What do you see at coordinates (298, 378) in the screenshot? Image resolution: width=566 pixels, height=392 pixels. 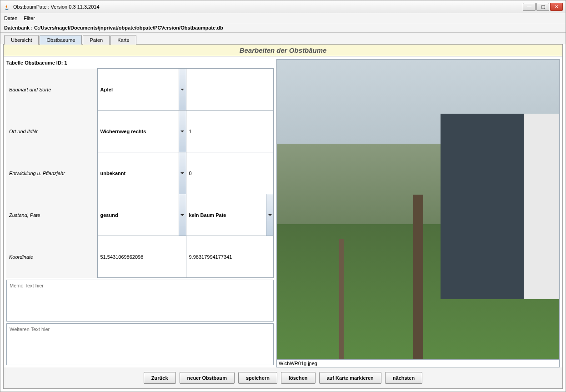 I see `delete-button: löschen` at bounding box center [298, 378].